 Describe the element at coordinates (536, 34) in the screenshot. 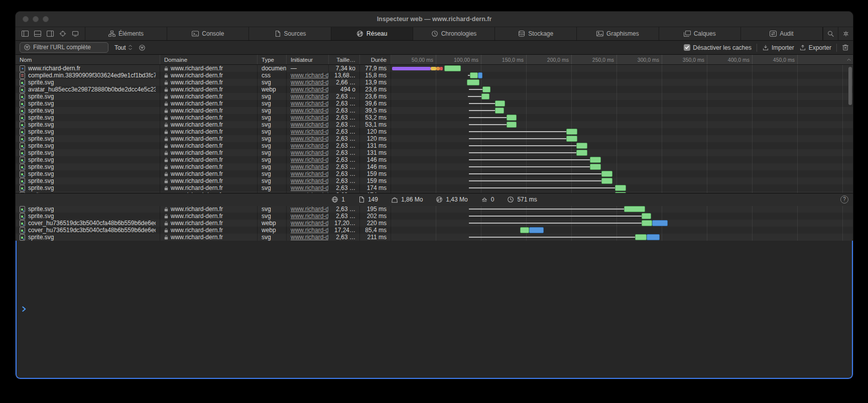

I see `tab-stockage: Stockage` at that location.